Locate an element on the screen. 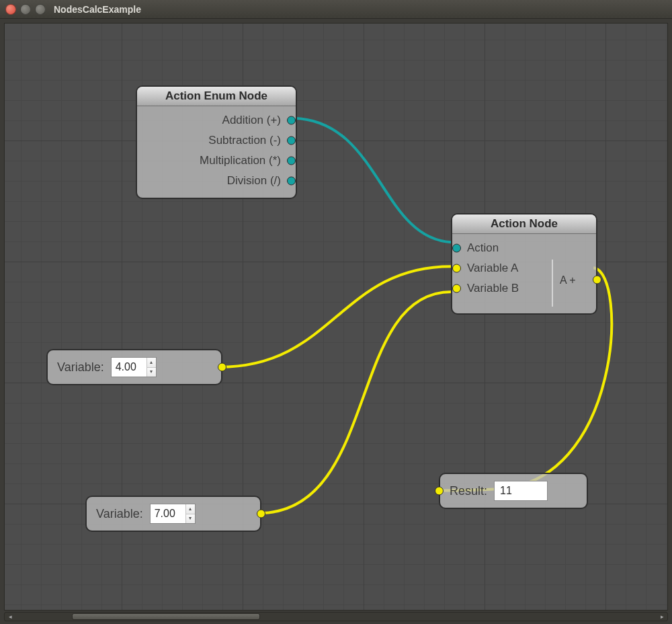  variable-b-node: Variable: ▴ ▾ is located at coordinates (173, 514).